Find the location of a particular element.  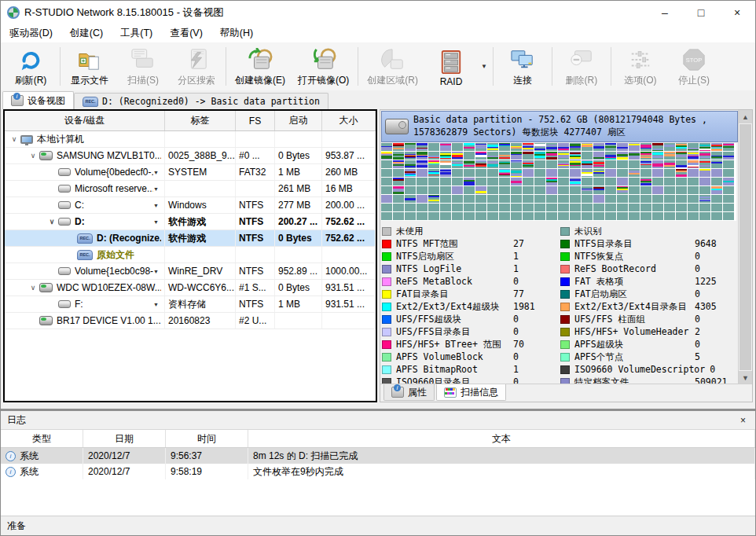

tree-row: ∨D:▼软件游戏NTFS200.27 ...752.62 ... is located at coordinates (190, 222).